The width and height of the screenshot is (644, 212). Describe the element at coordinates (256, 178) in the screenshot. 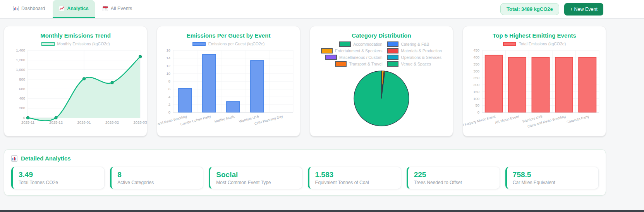

I see `stat-card: SocialMost Common Event Type` at that location.